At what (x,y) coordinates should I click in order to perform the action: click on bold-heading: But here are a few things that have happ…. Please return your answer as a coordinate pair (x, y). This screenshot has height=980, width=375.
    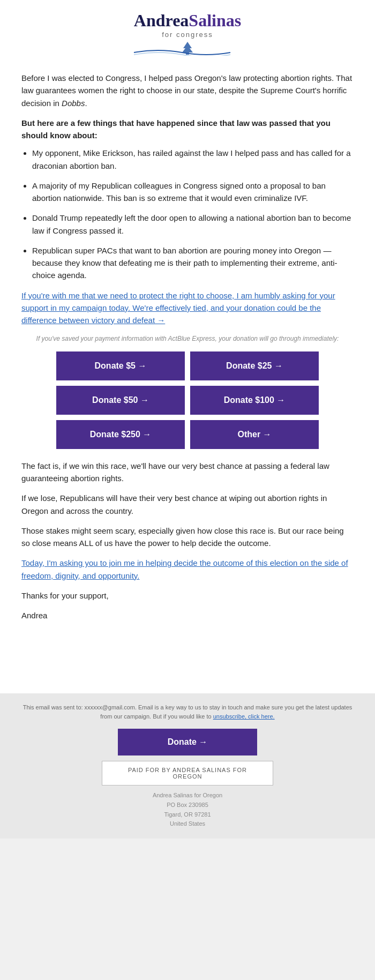
    Looking at the image, I should click on (188, 130).